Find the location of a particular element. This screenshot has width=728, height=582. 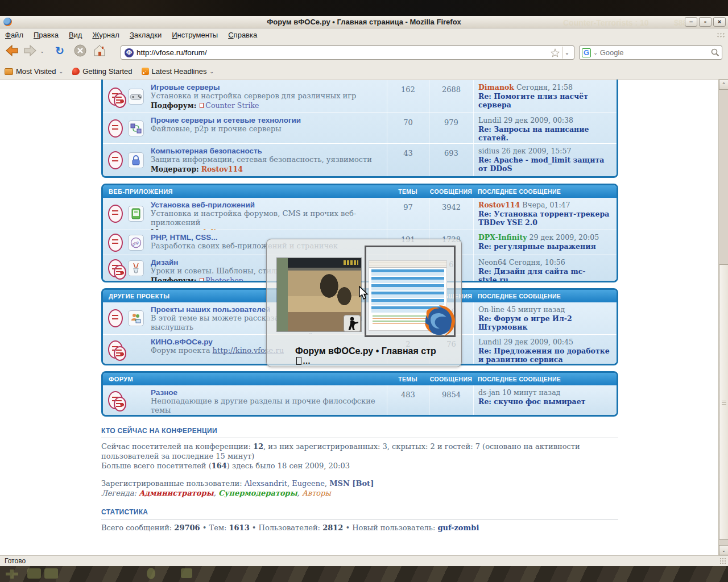

window-title: Форум вФОСе.ру • Главная страница - Mozi… is located at coordinates (364, 22).